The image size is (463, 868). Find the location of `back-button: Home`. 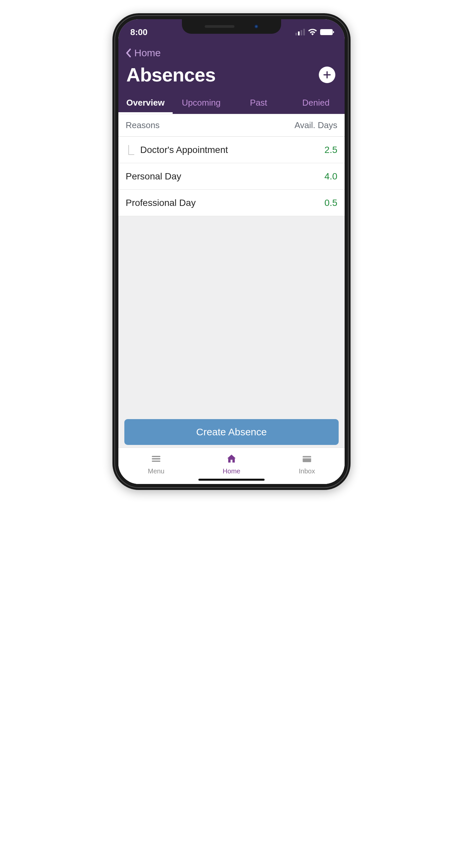

back-button: Home is located at coordinates (232, 53).